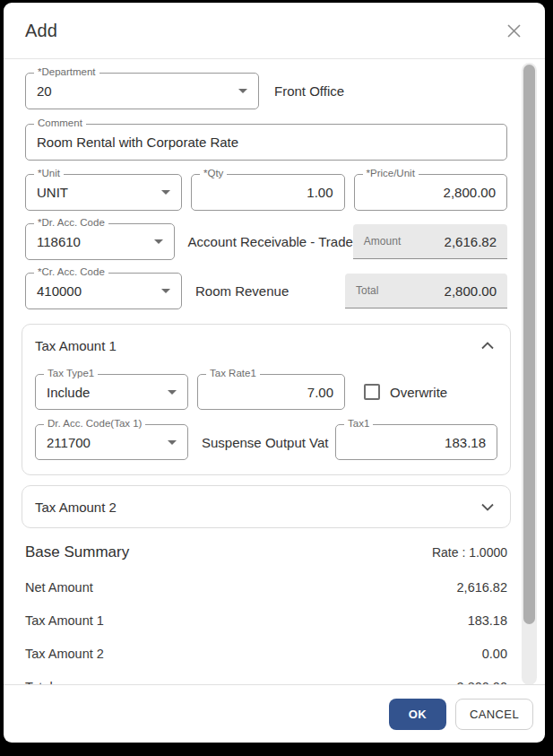  What do you see at coordinates (448, 242) in the screenshot?
I see `amount-value: 2,616.82` at bounding box center [448, 242].